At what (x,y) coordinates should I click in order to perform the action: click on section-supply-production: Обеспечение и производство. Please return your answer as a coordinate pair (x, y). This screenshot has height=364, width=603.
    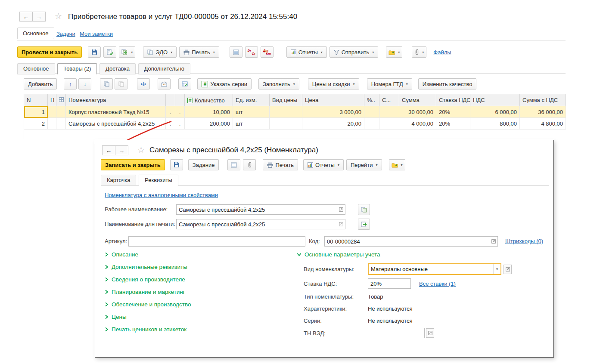
    Looking at the image, I should click on (148, 305).